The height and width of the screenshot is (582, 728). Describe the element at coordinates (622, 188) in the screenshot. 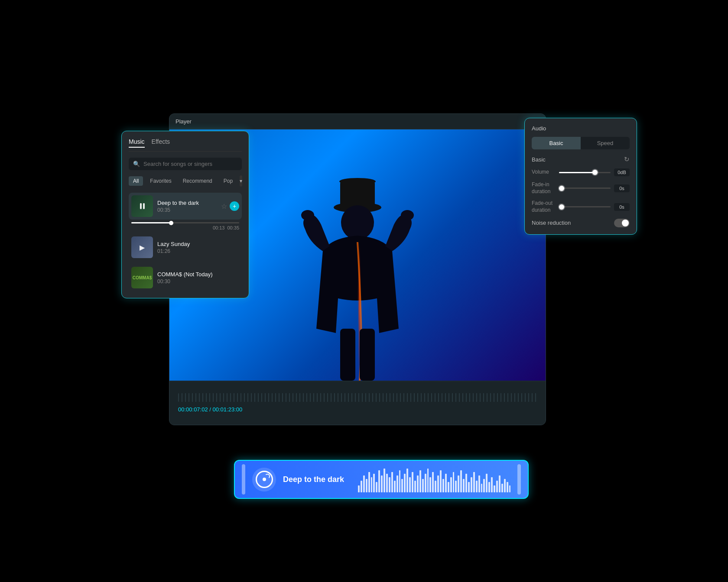

I see `fade-in-value: 0s` at that location.